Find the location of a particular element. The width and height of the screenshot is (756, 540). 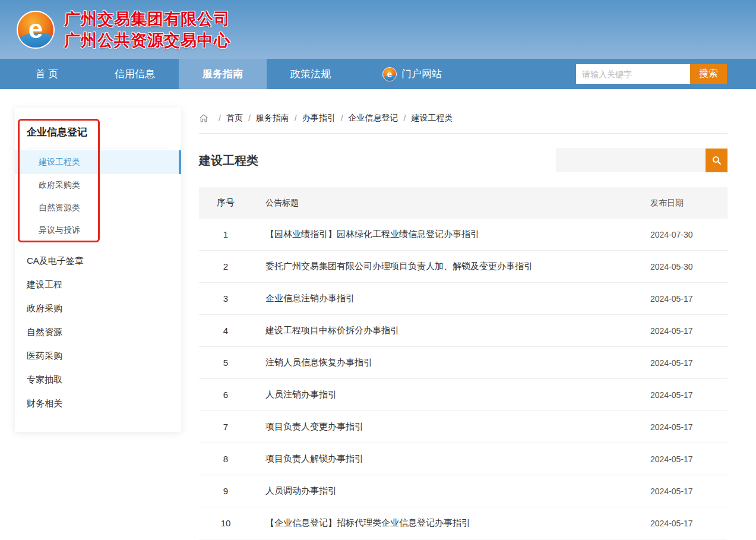

row-number: 2 is located at coordinates (226, 266).